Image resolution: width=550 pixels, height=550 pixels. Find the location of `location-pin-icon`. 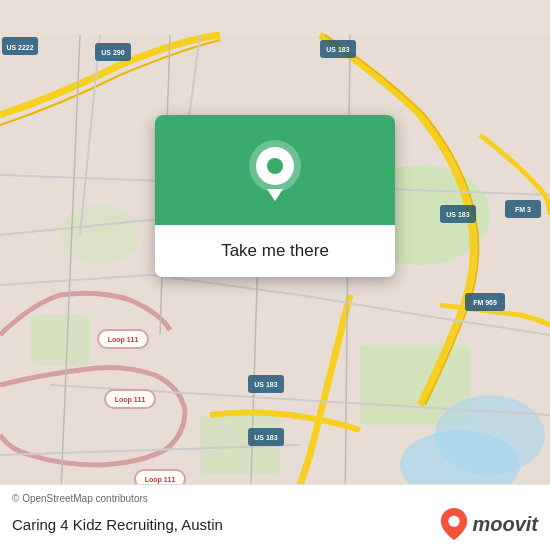

location-pin-icon is located at coordinates (275, 170).